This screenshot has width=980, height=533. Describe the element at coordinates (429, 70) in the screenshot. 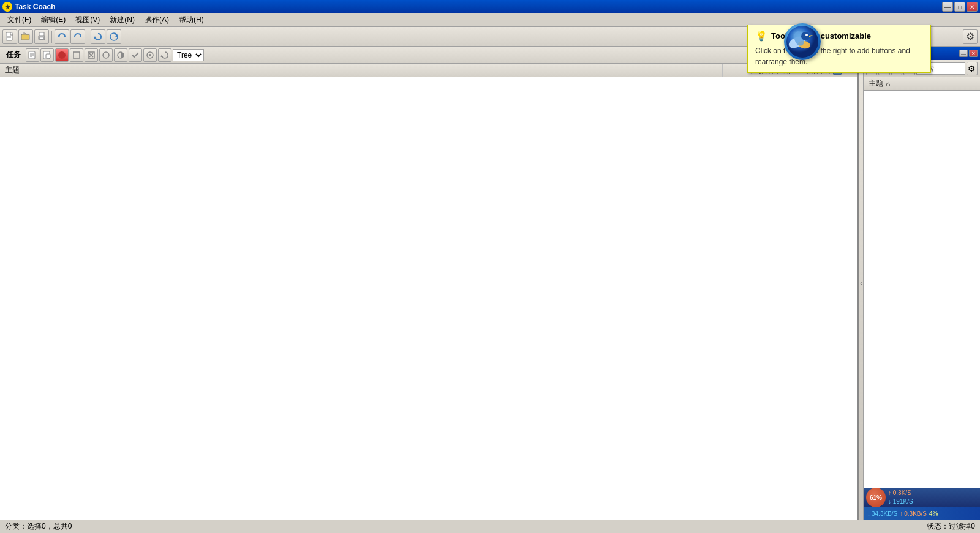

I see `task-columns: 主题 计划开始日期 到期日期 ◀` at that location.